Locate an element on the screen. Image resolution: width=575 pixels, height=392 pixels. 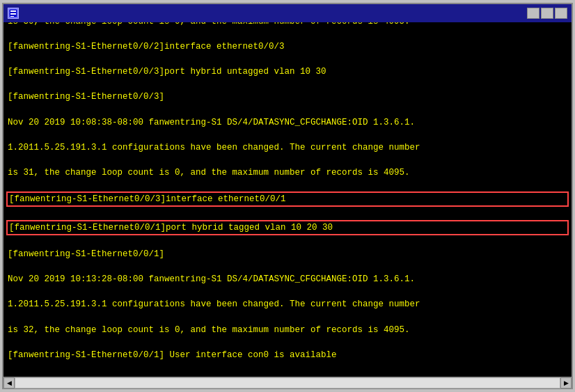
terminal-line: [fanwentring-S1-Ethernet0/0/1] User inte… is located at coordinates (288, 355).